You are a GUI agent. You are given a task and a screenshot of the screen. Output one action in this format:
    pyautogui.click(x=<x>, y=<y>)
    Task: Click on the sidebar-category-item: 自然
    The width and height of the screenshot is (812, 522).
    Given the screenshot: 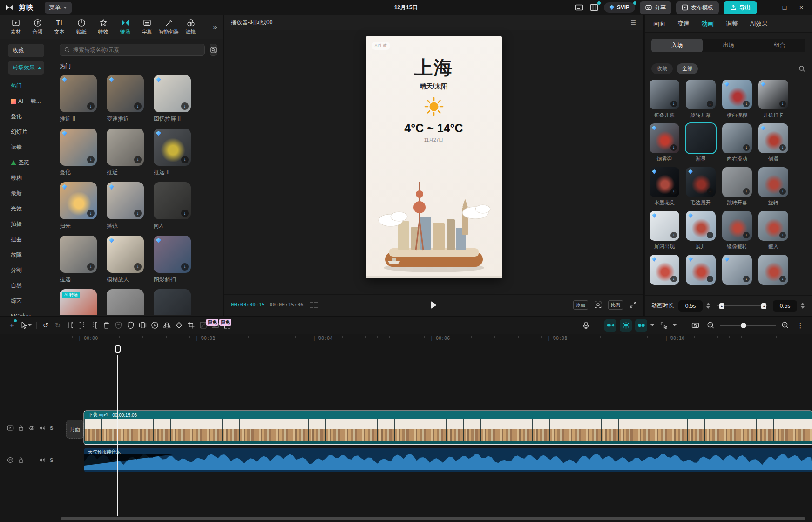 What is the action you would take?
    pyautogui.click(x=24, y=286)
    